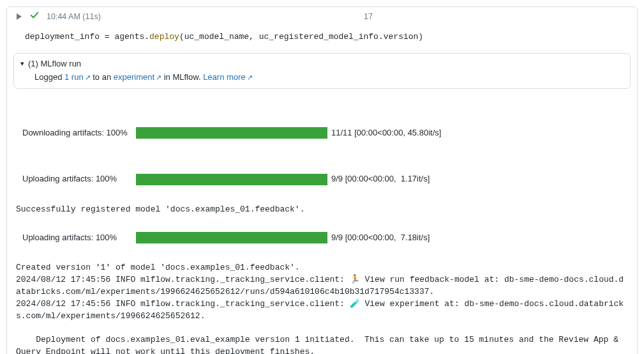 This screenshot has width=644, height=354. Describe the element at coordinates (320, 344) in the screenshot. I see `output-line: Deployment of docs.examples_01.eval_exam…` at that location.